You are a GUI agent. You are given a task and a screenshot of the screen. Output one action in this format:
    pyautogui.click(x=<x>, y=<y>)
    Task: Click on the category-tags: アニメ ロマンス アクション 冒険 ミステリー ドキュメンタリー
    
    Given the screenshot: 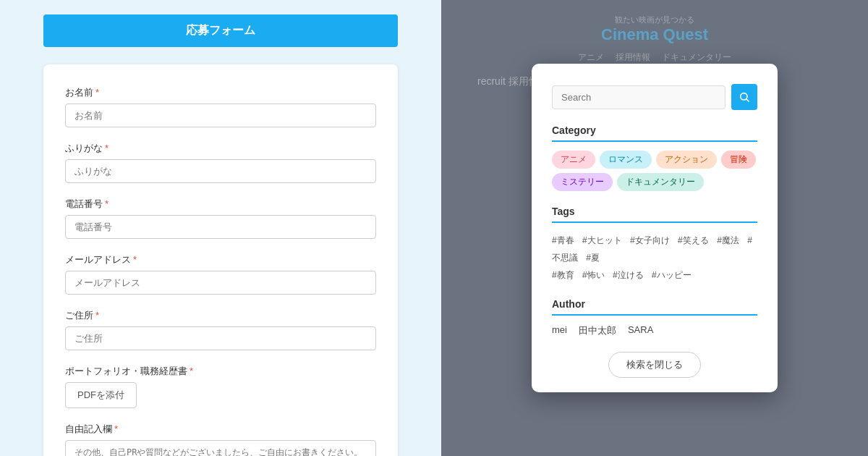 What is the action you would take?
    pyautogui.click(x=655, y=171)
    